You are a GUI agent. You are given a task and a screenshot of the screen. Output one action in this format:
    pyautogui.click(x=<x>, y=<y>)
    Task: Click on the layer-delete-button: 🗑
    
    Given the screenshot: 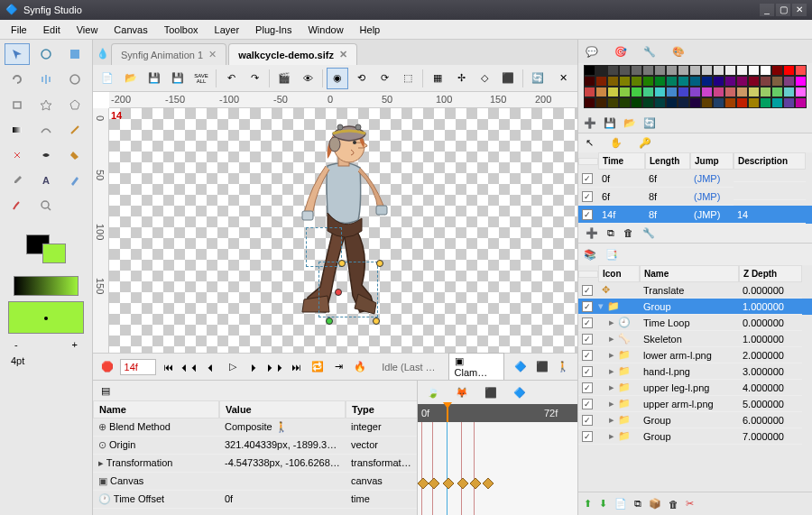 What is the action you would take?
    pyautogui.click(x=673, y=504)
    